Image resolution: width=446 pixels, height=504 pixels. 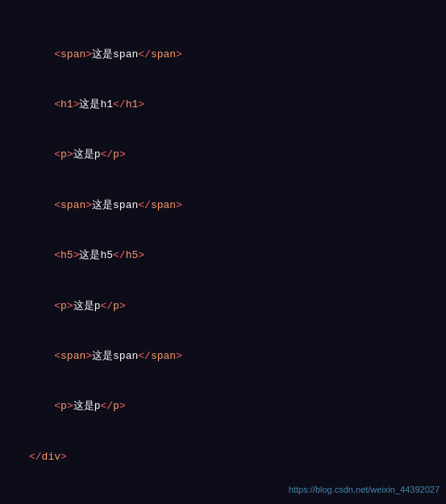 What do you see at coordinates (234, 206) in the screenshot?
I see `line-4: <span>这是span</span>` at bounding box center [234, 206].